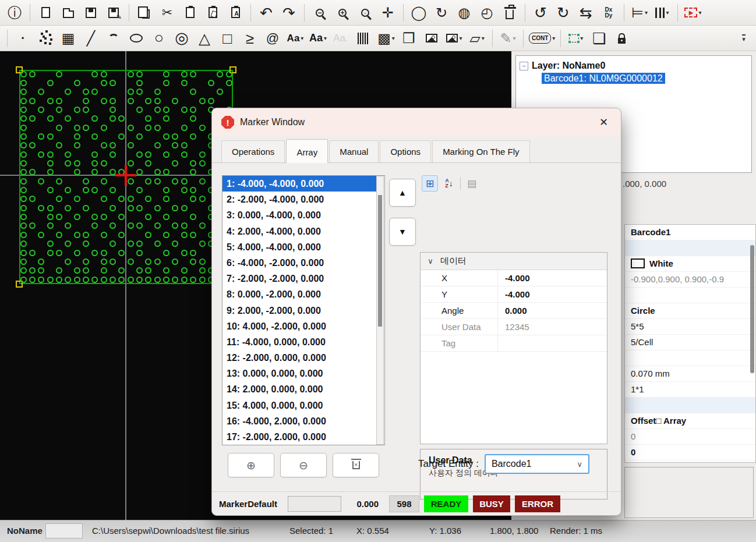  I want to click on point-tool-icon: •, so click(23, 38).